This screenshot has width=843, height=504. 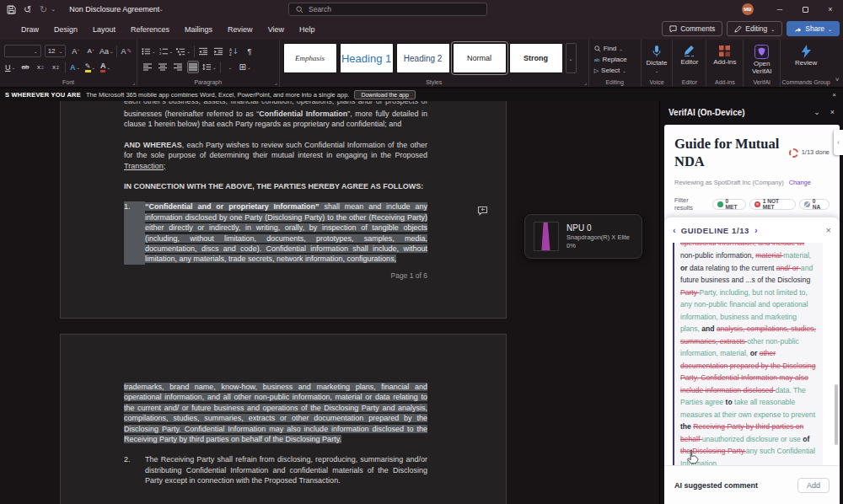 What do you see at coordinates (772, 204) in the screenshot?
I see `filter-not-met-badge: ×1 NOT MET` at bounding box center [772, 204].